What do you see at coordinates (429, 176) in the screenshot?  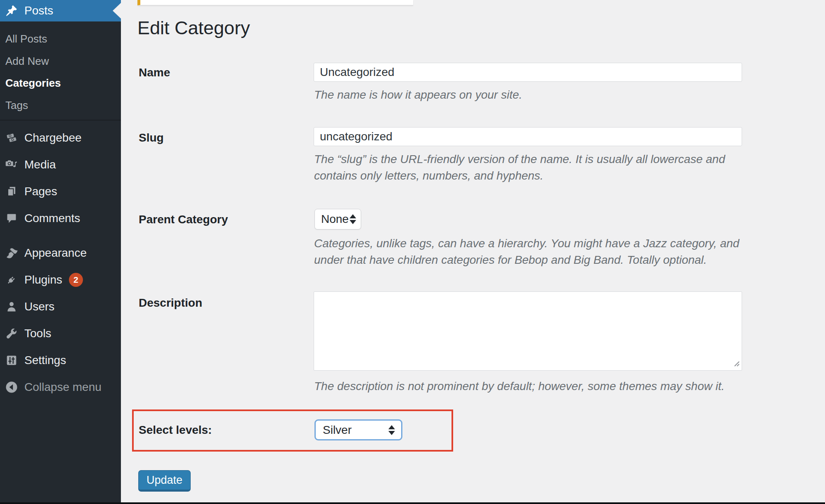 I see `slug-help-line2: contains only letters, numbers, and hyph…` at bounding box center [429, 176].